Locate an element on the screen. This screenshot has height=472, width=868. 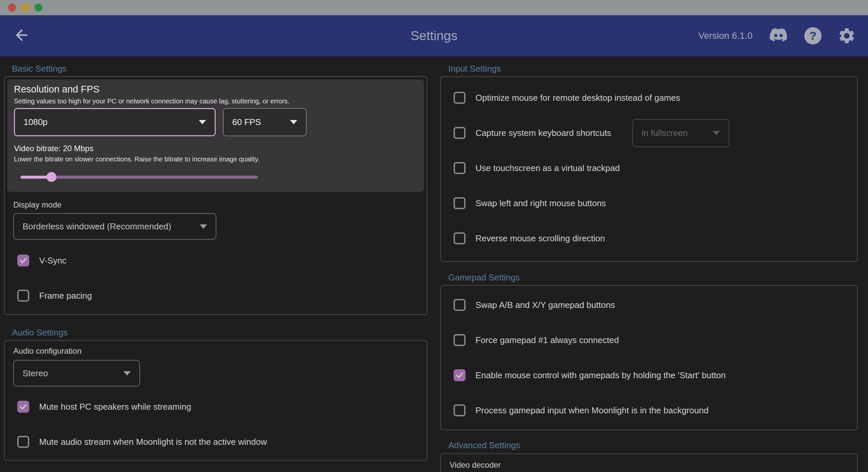
minimize-window-button is located at coordinates (25, 7).